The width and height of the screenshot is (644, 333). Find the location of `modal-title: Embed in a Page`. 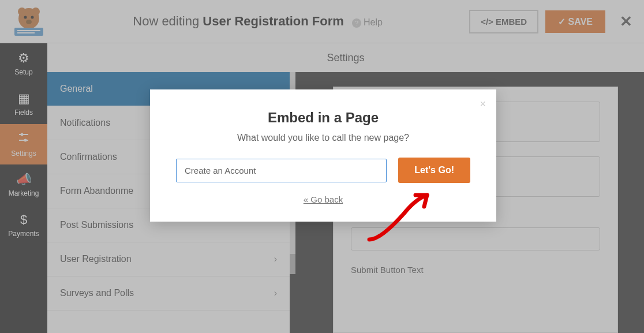

modal-title: Embed in a Page is located at coordinates (323, 118).